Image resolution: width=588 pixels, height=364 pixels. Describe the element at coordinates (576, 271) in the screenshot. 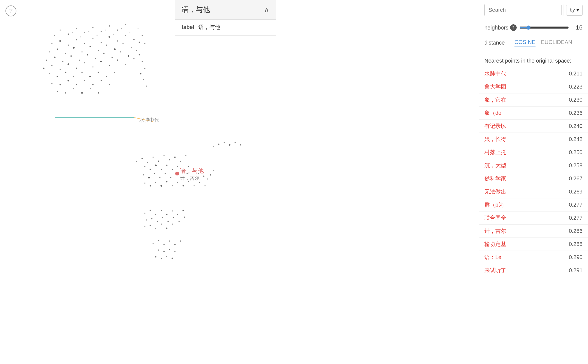

I see `nearest-point-score: 0.291` at that location.